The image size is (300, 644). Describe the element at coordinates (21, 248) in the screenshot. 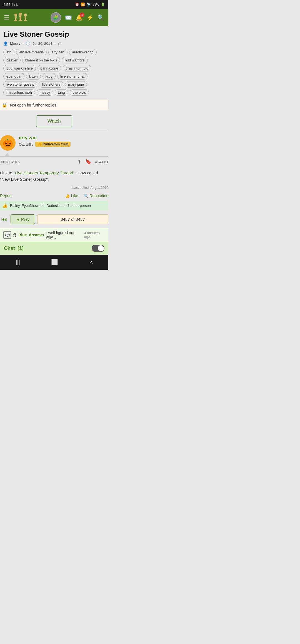

I see `chat-count: [1]` at that location.